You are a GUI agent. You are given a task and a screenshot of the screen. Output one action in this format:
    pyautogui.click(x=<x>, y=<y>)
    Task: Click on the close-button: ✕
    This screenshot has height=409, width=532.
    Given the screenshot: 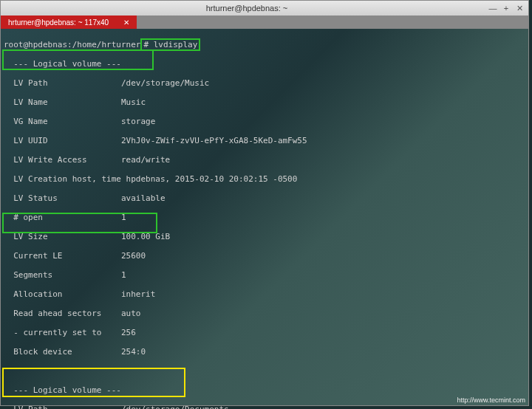 What is the action you would take?
    pyautogui.click(x=519, y=8)
    